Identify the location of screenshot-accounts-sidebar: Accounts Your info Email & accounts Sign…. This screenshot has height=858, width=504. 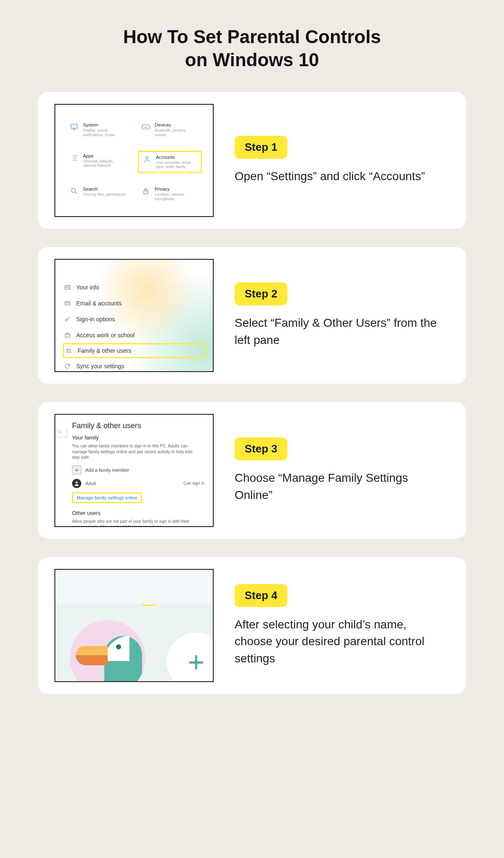
(134, 315).